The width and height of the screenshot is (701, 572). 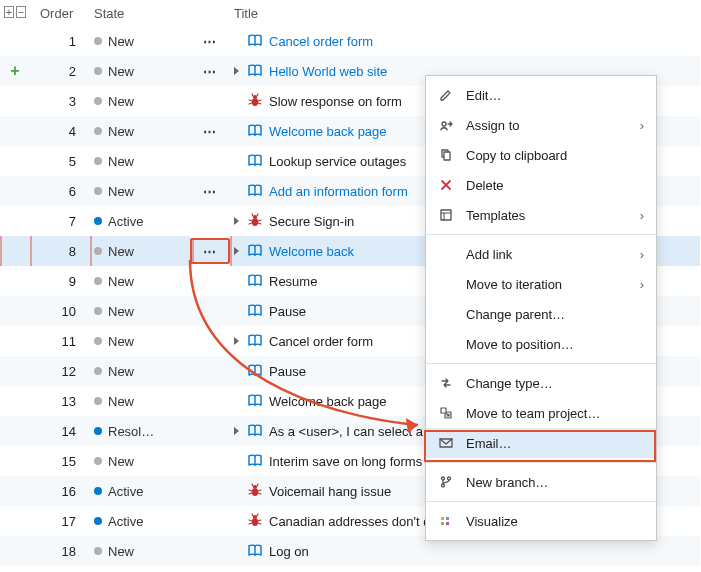 I want to click on menu-item-move-to-team-project: Move to team project…, so click(x=541, y=413).